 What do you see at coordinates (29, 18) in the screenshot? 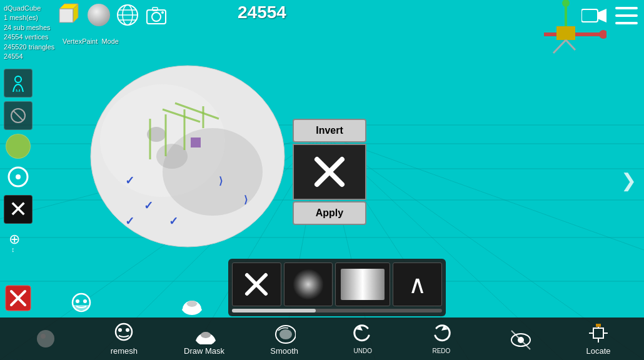
I see `mesh-count: 1 mesh(es)` at bounding box center [29, 18].